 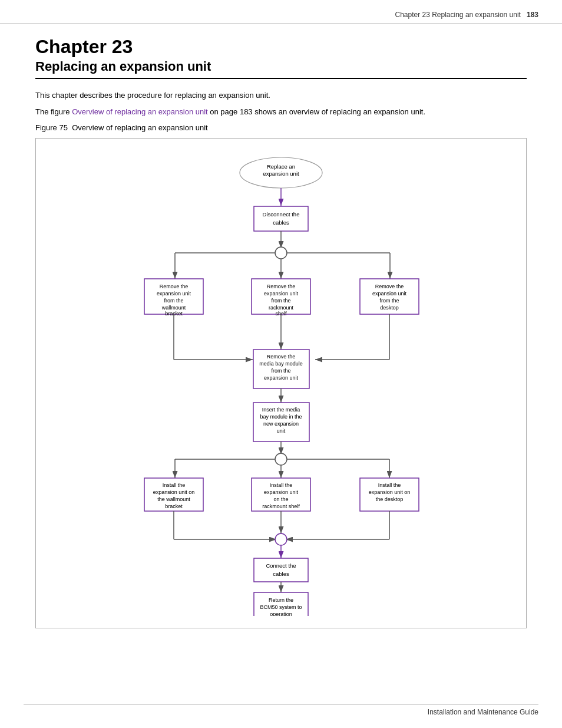 What do you see at coordinates (282, 410) in the screenshot?
I see `svg-text: Insert the media` at bounding box center [282, 410].